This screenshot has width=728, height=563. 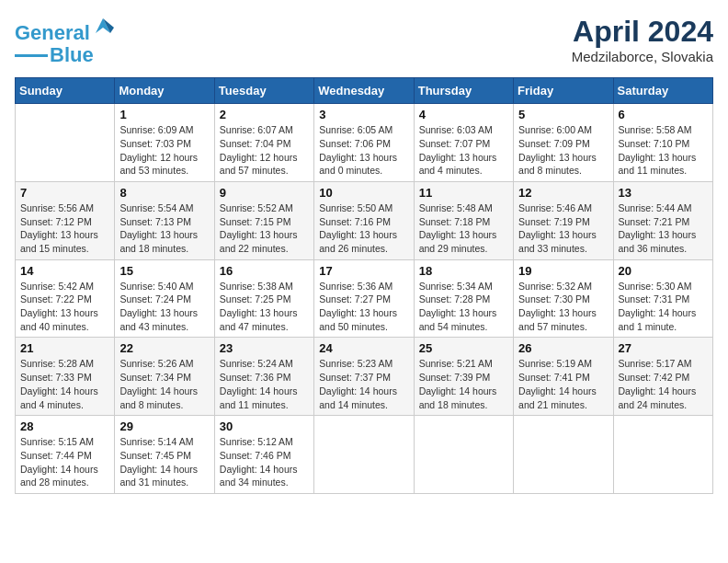 I want to click on table-row: 8Sunrise: 5:54 AMSunset: 7:13 PMDaylight…, so click(x=165, y=221).